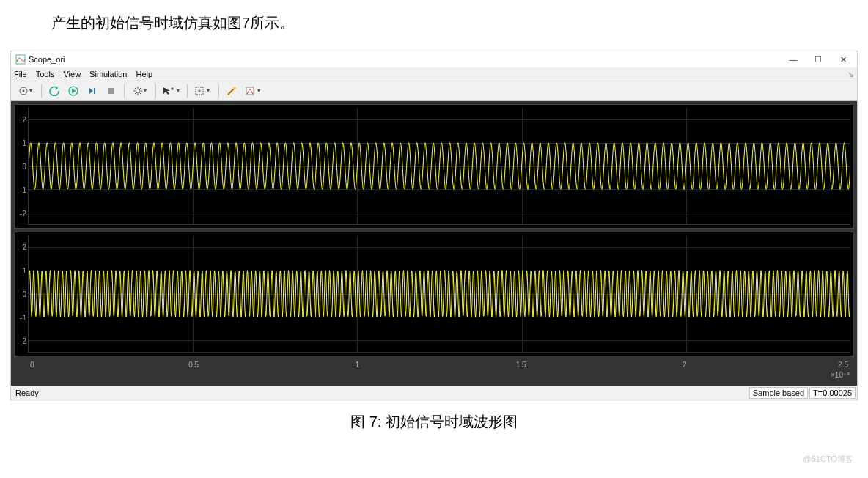 The image size is (868, 478). What do you see at coordinates (92, 91) in the screenshot?
I see `step-forward-button` at bounding box center [92, 91].